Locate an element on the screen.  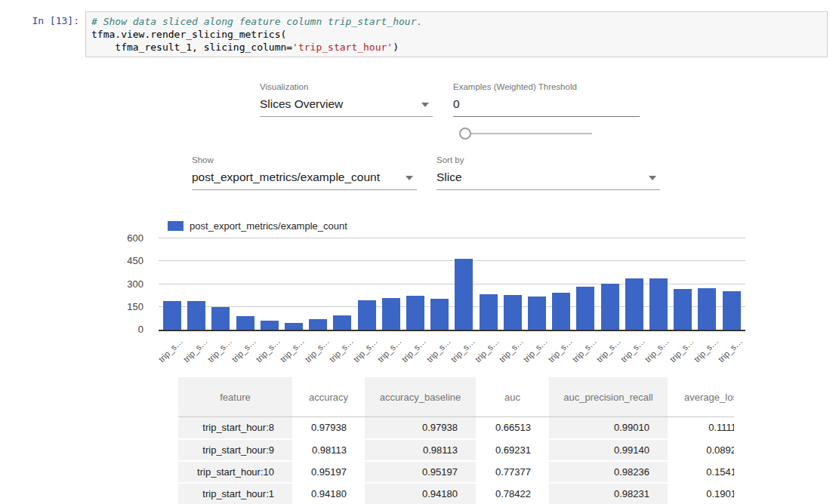
feature-cell: trip_start_hour:10 is located at coordinates (236, 472).